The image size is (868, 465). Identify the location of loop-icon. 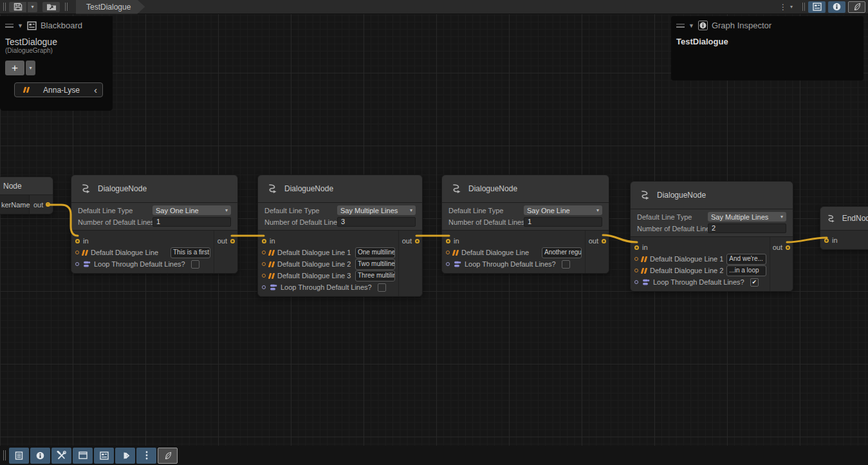
(646, 282).